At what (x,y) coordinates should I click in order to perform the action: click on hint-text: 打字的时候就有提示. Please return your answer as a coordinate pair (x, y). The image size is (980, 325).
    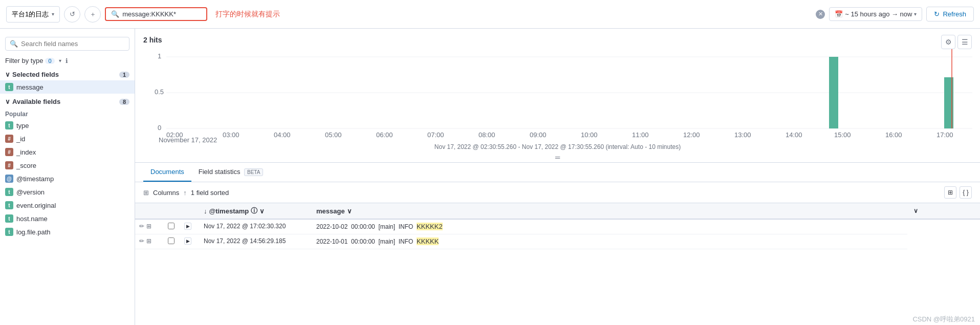
    Looking at the image, I should click on (248, 14).